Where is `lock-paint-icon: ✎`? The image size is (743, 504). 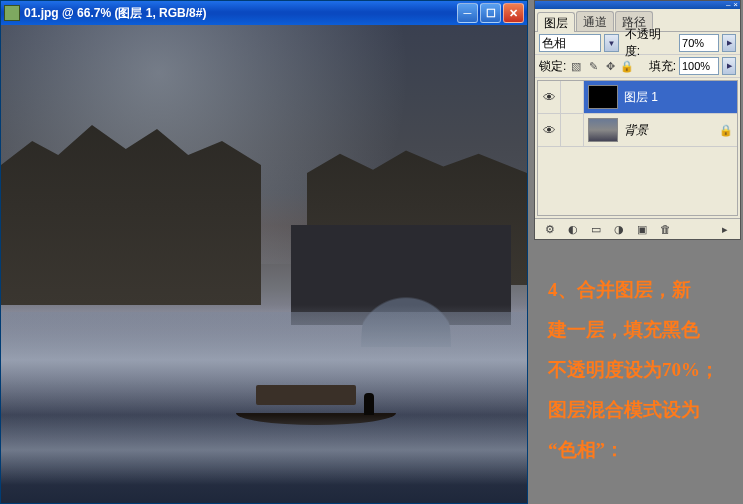
lock-paint-icon: ✎ is located at coordinates (593, 66).